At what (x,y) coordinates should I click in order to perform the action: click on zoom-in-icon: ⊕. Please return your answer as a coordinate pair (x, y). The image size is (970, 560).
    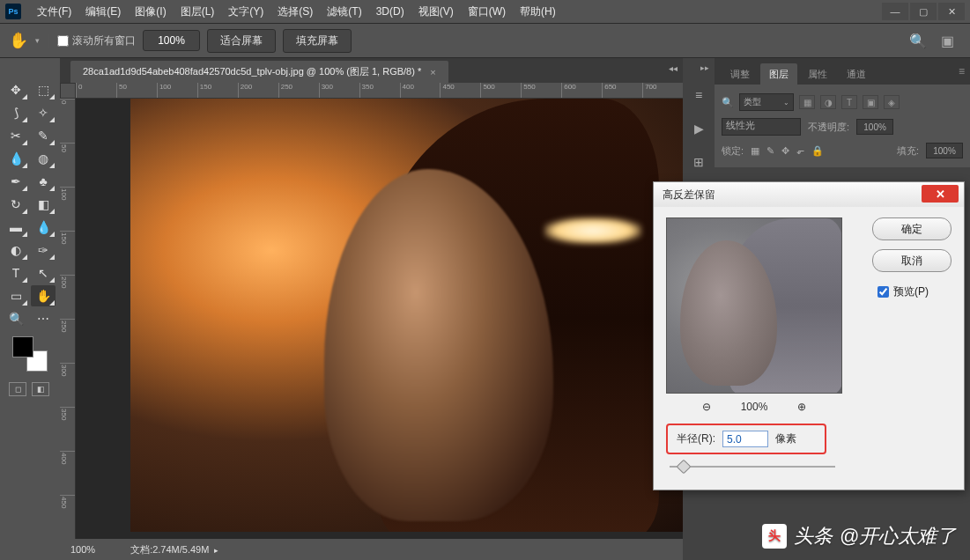
    Looking at the image, I should click on (802, 407).